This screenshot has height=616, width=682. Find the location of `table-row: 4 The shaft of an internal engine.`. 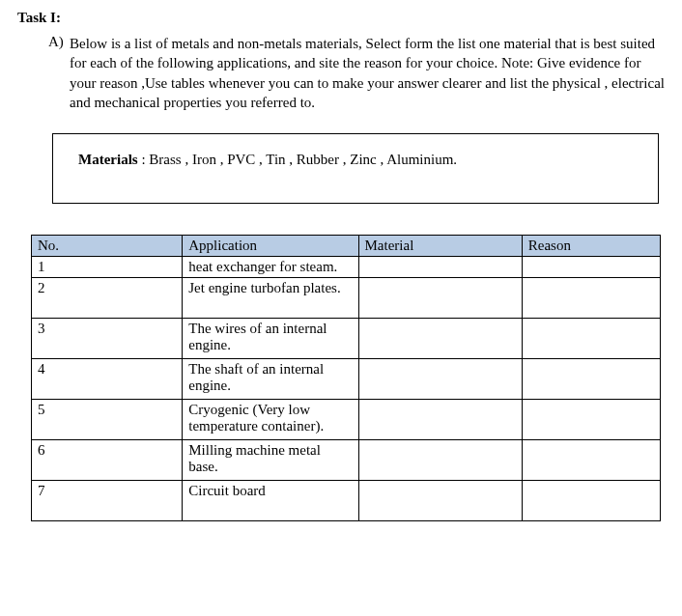

table-row: 4 The shaft of an internal engine. is located at coordinates (346, 379).